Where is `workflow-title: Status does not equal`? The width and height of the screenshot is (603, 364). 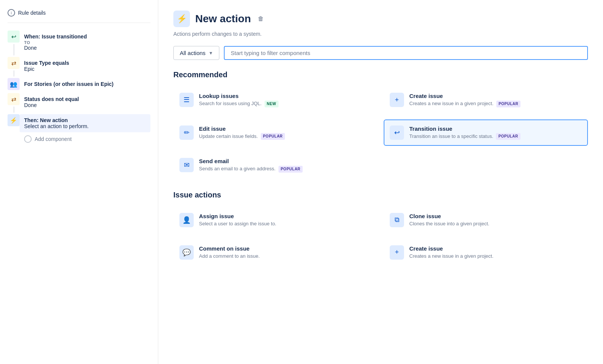
workflow-title: Status does not equal is located at coordinates (87, 99).